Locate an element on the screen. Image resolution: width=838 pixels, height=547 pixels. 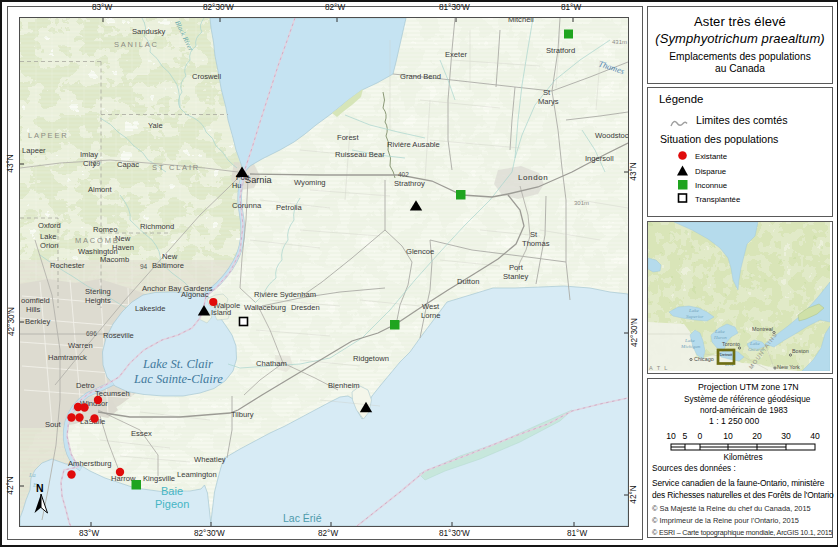
svg-text: Ingersoll is located at coordinates (600, 158).